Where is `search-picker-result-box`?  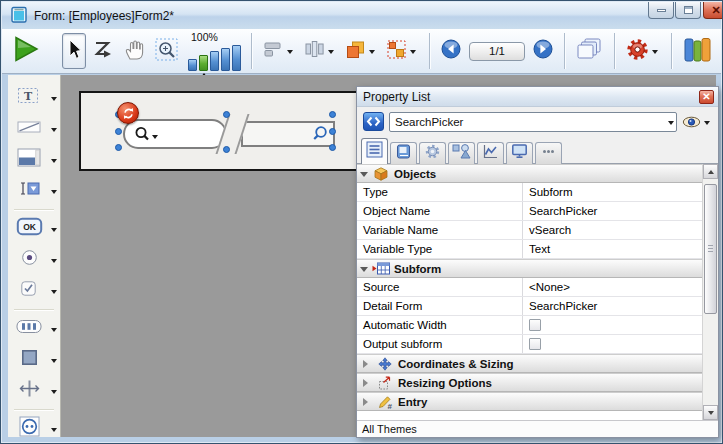 search-picker-result-box is located at coordinates (288, 134).